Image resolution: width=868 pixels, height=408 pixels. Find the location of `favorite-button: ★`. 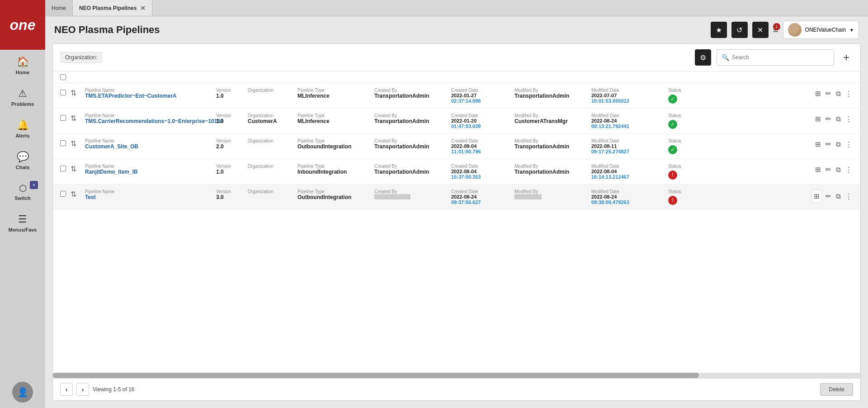

favorite-button: ★ is located at coordinates (719, 30).